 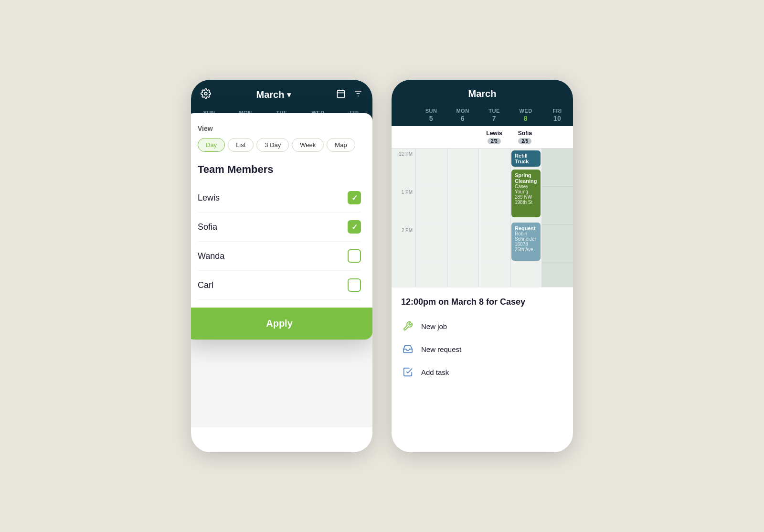 I want to click on right-header: March, so click(x=482, y=93).